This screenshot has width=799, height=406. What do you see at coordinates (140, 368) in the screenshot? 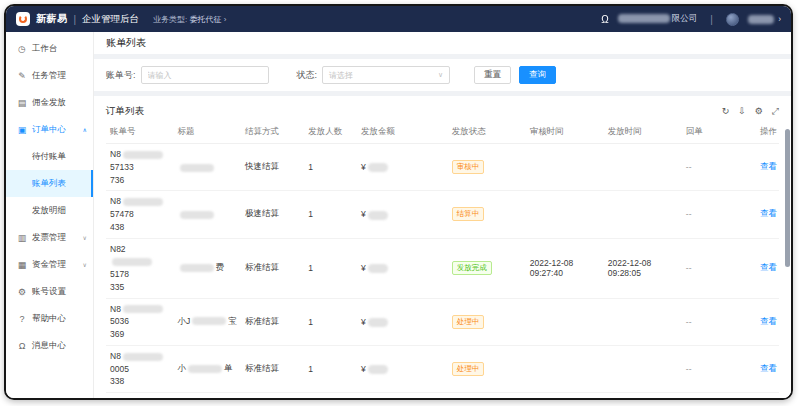
I see `cell-billno: N80005338` at bounding box center [140, 368].